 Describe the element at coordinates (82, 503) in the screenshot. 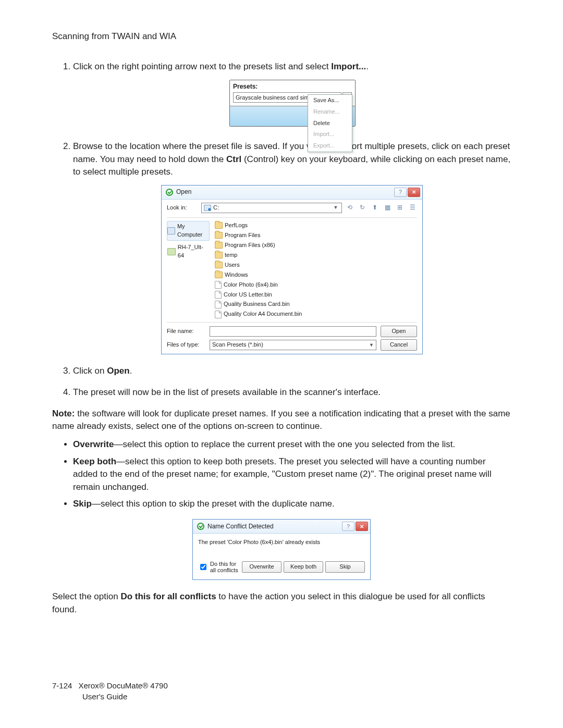

I see `bullet-skip-bold: Skip` at that location.